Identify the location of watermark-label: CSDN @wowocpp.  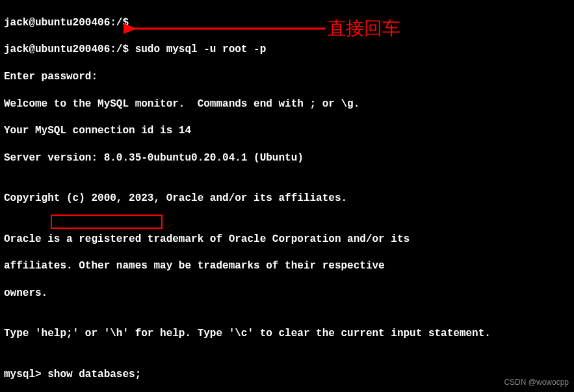
(536, 383).